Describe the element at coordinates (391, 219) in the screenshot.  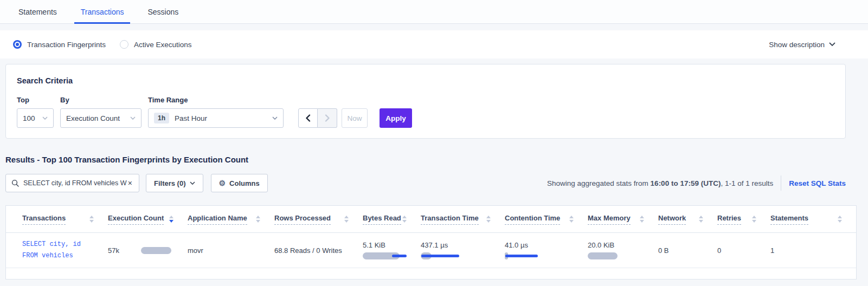
I see `header-bytes-read: Bytes Read` at that location.